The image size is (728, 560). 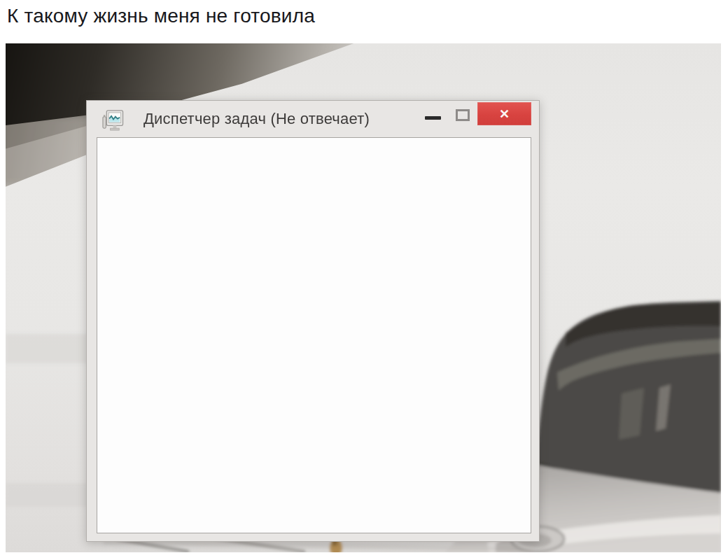 I want to click on minimize-button, so click(x=433, y=116).